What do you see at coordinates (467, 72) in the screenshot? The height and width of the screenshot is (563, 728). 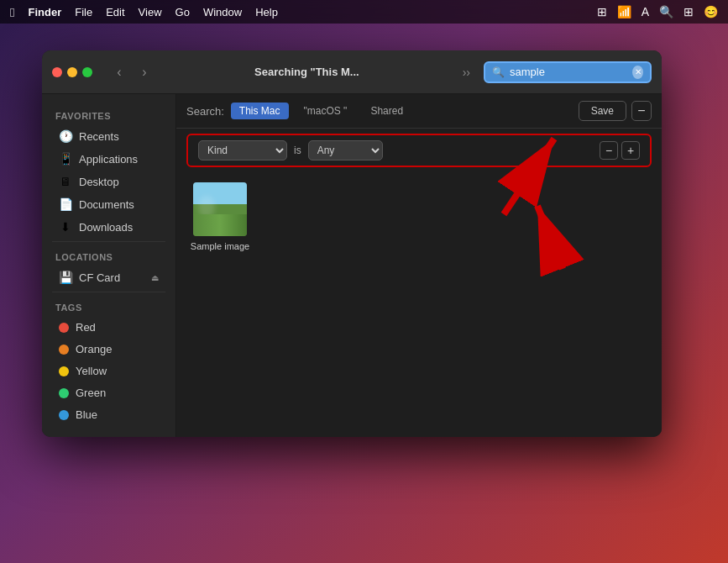 I see `path-forward-icon: ››` at bounding box center [467, 72].